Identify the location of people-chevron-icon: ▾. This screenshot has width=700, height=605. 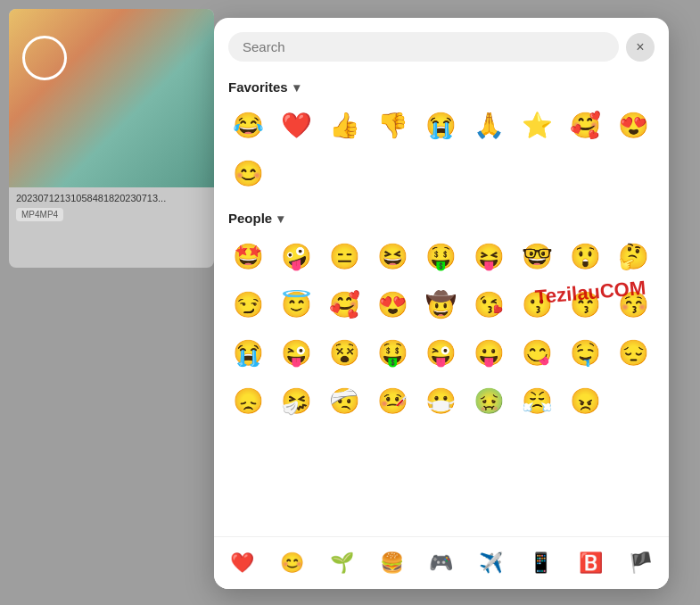
(280, 219).